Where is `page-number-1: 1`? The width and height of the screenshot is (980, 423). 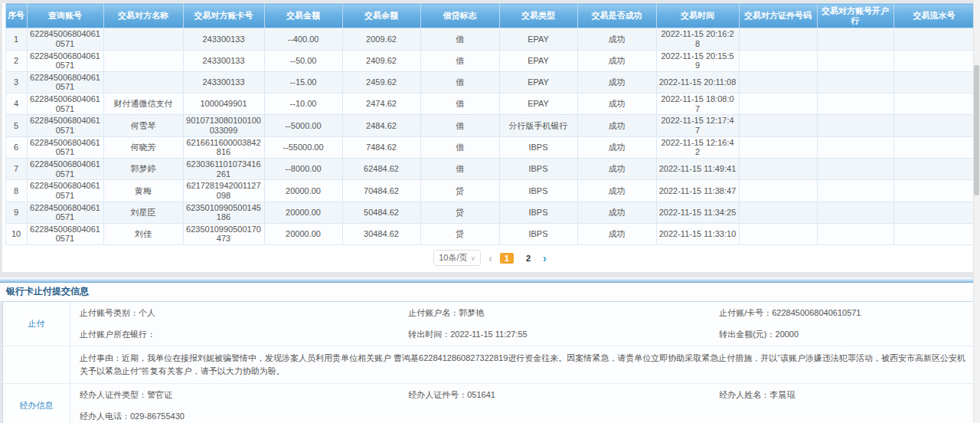 page-number-1: 1 is located at coordinates (507, 258).